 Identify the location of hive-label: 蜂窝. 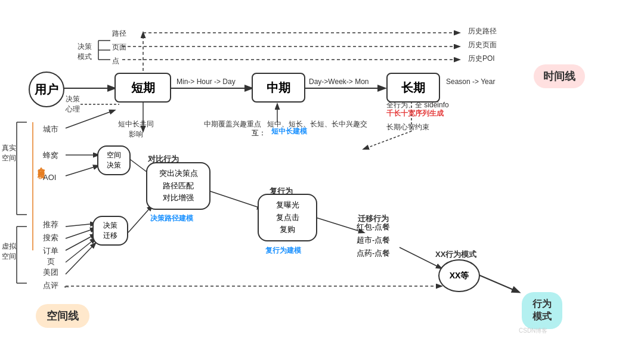
(51, 156).